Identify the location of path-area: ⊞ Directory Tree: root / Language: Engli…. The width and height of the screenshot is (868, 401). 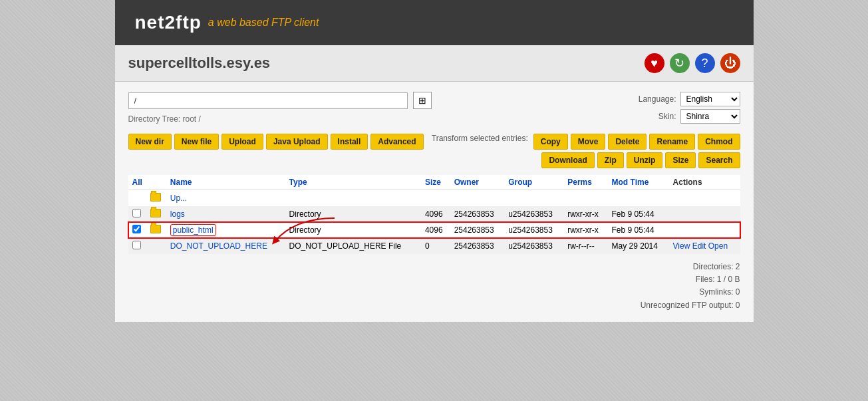
(434, 113).